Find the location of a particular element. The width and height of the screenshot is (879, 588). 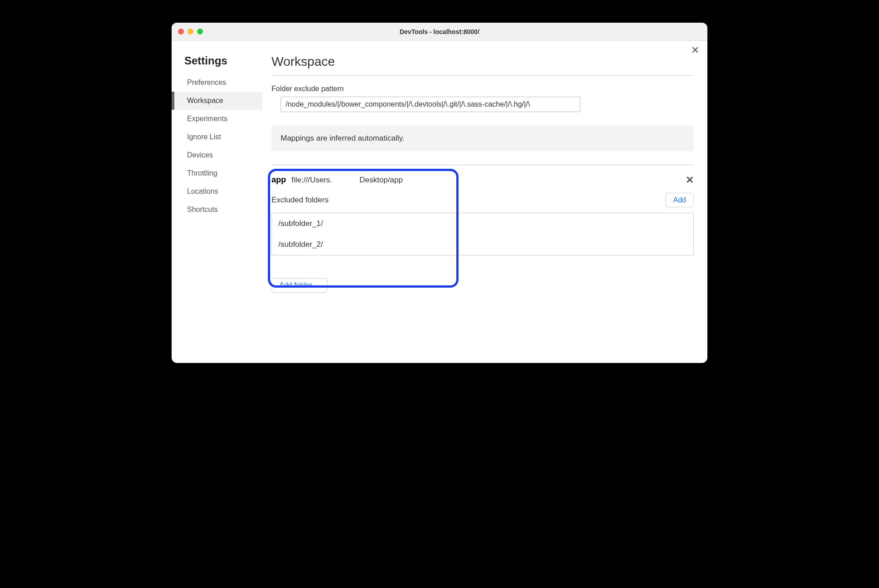

list-item: /subfolder_2/ is located at coordinates (483, 245).